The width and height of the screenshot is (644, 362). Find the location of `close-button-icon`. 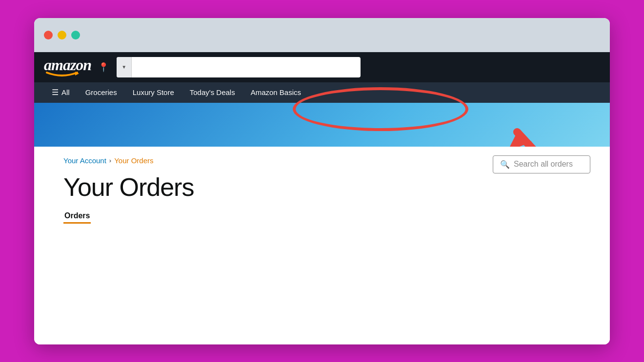

close-button-icon is located at coordinates (48, 35).